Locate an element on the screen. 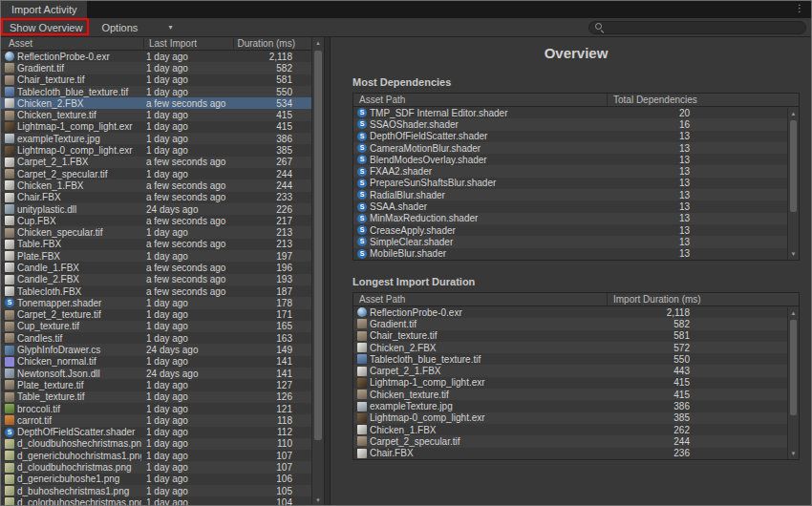 Image resolution: width=812 pixels, height=506 pixels. table-row: Chair_texture.tif 581 is located at coordinates (570, 336).